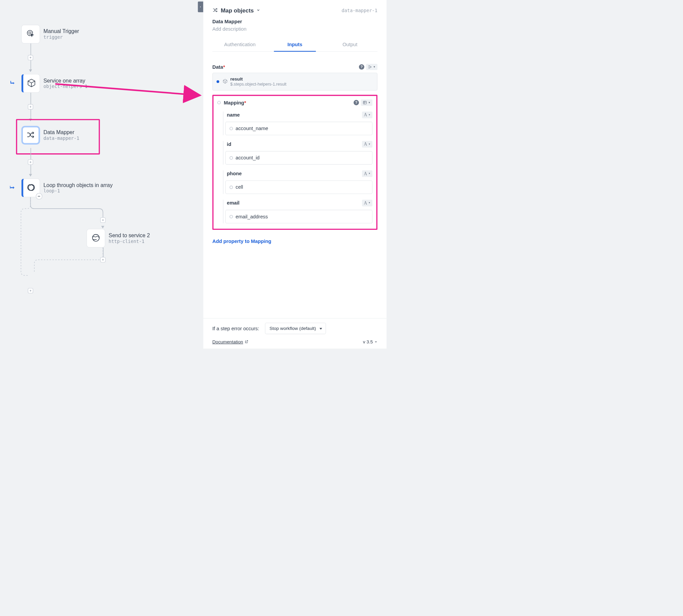 The height and width of the screenshot is (616, 683). Describe the element at coordinates (78, 191) in the screenshot. I see `node-subtitle: loop-1` at that location.